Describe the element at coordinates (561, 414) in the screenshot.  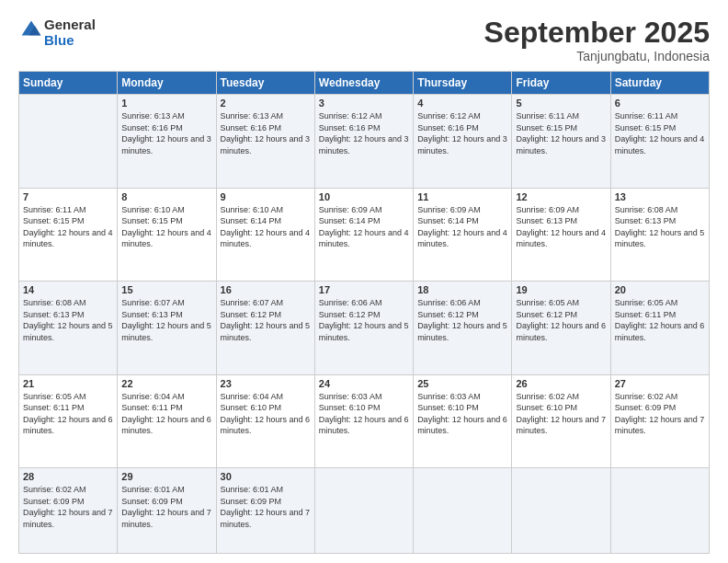
I see `cell-info: Sunrise: 6:02 AMSunset: 6:10 PMDaylight:…` at that location.